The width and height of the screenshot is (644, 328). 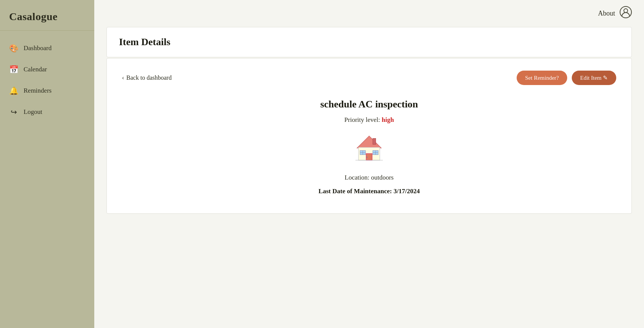 What do you see at coordinates (542, 78) in the screenshot?
I see `set-reminder-button: Set Reminder?` at bounding box center [542, 78].